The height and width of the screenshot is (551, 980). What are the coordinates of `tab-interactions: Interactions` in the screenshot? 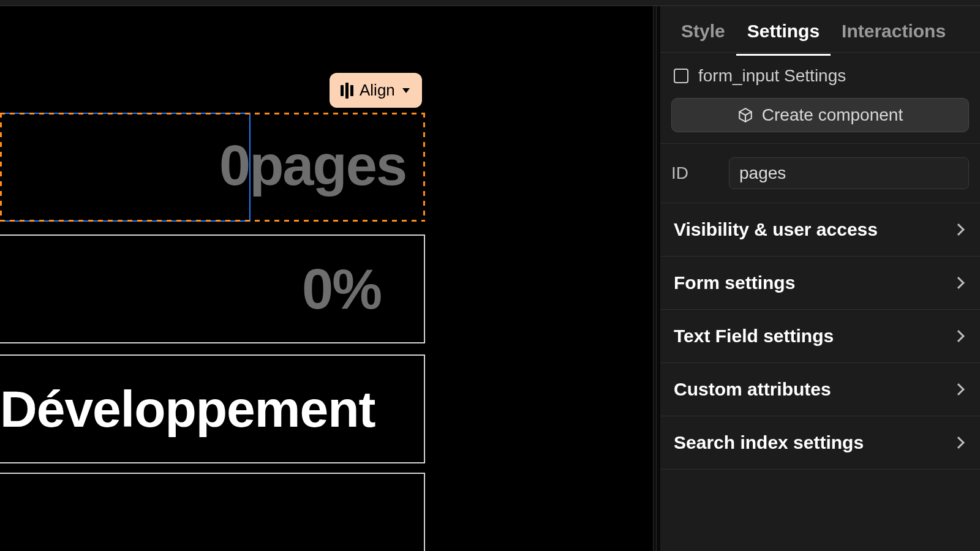 It's located at (894, 30).